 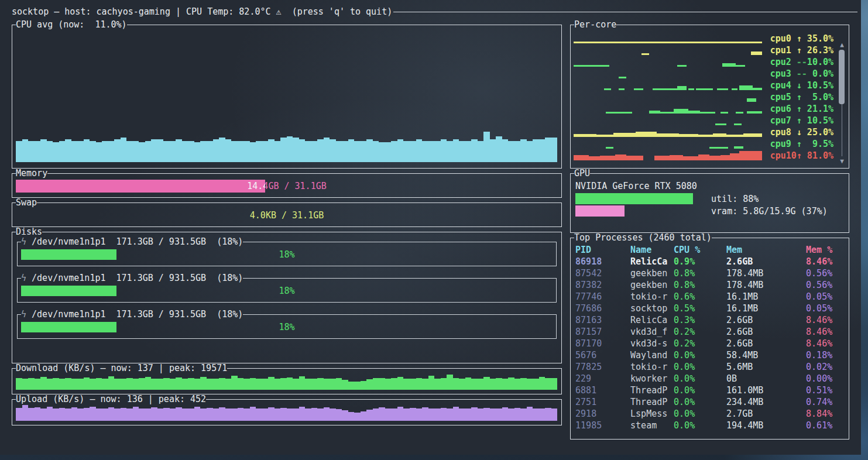 I want to click on core-name: cpu3, so click(x=783, y=74).